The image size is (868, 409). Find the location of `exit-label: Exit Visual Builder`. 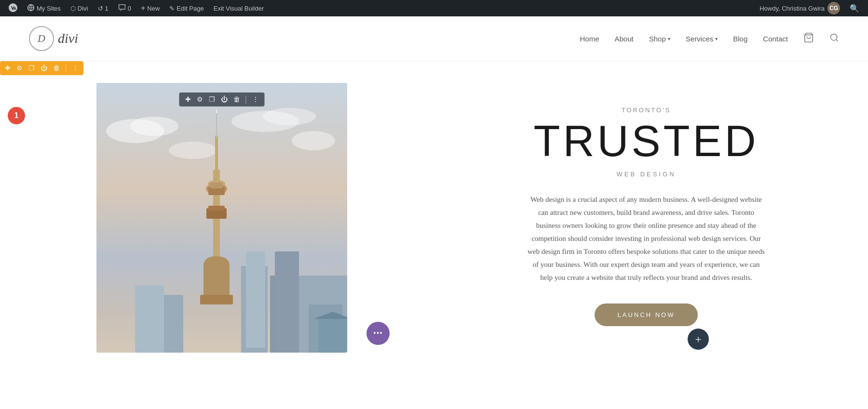

exit-label: Exit Visual Builder is located at coordinates (239, 9).